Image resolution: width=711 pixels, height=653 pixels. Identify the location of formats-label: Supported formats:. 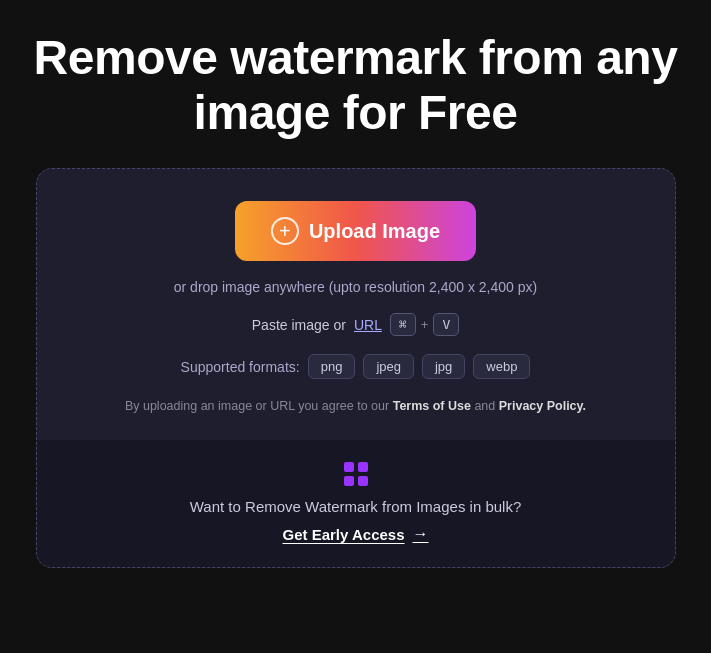
(240, 367).